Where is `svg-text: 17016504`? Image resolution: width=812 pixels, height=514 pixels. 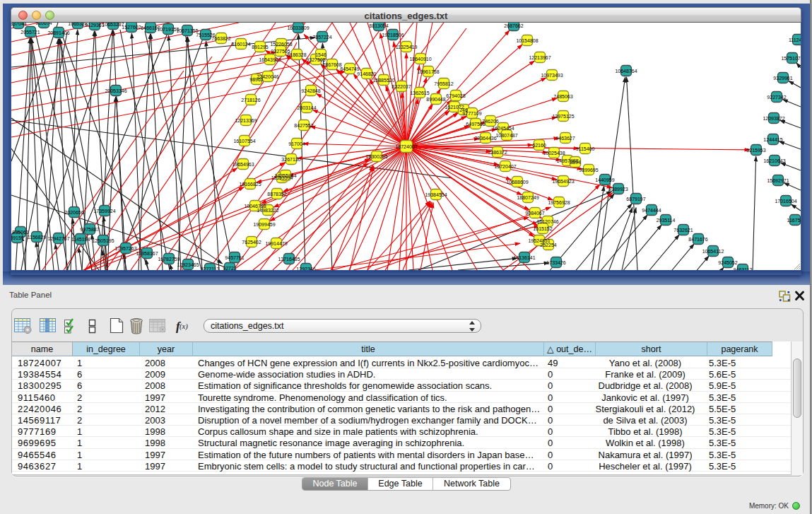 svg-text: 17016504 is located at coordinates (786, 201).